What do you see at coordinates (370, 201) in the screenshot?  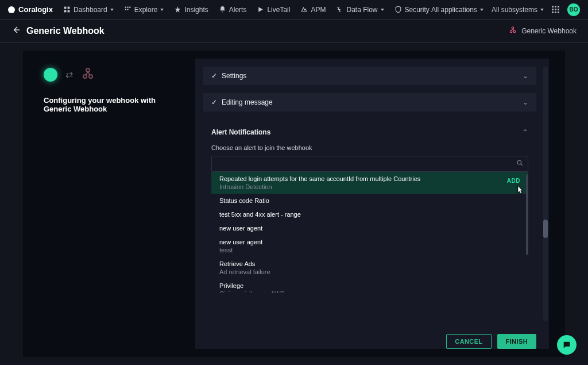 I see `alert-list-item: Status code Ratio` at bounding box center [370, 201].